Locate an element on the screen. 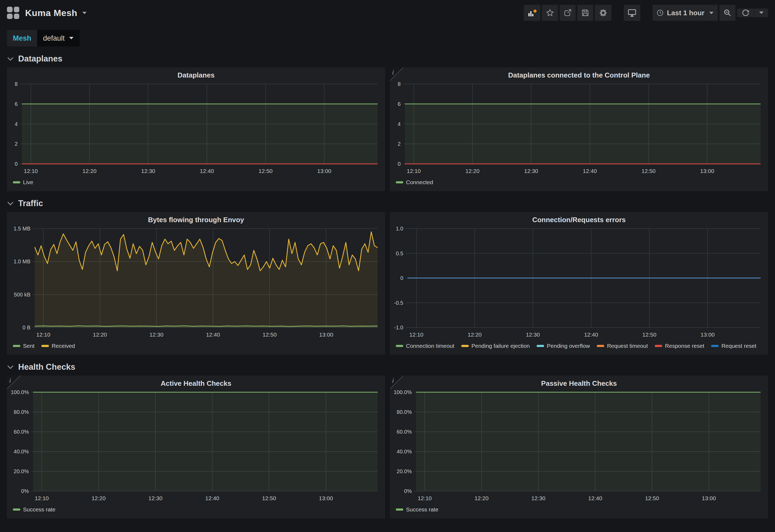 This screenshot has width=775, height=532. legend-item: Received is located at coordinates (58, 346).